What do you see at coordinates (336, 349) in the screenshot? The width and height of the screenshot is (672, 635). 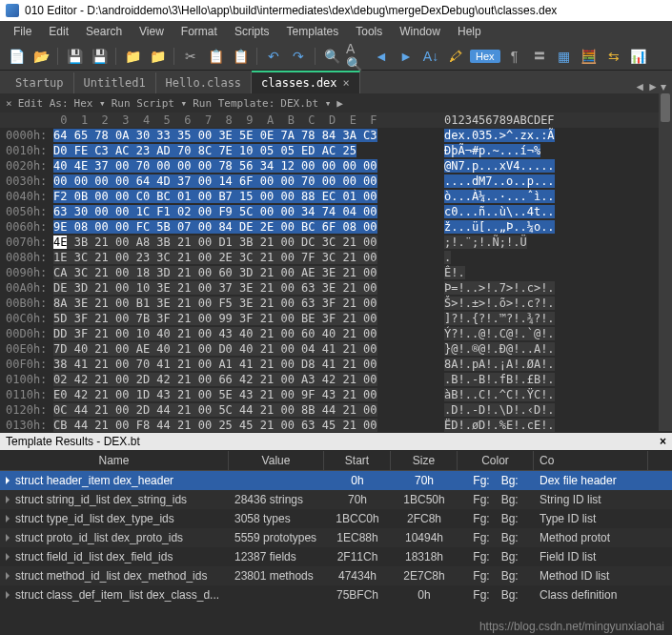 I see `hex-row: 00E0h:7D 40 21 00 AE 40 21 00 D0 40 21 0…` at bounding box center [336, 349].